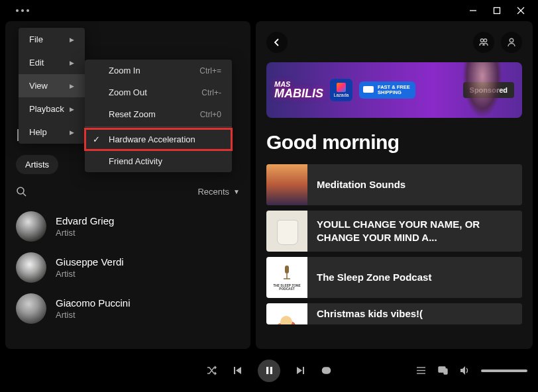 This screenshot has height=392, width=538. What do you see at coordinates (277, 42) in the screenshot?
I see `chevron-left-icon` at bounding box center [277, 42].